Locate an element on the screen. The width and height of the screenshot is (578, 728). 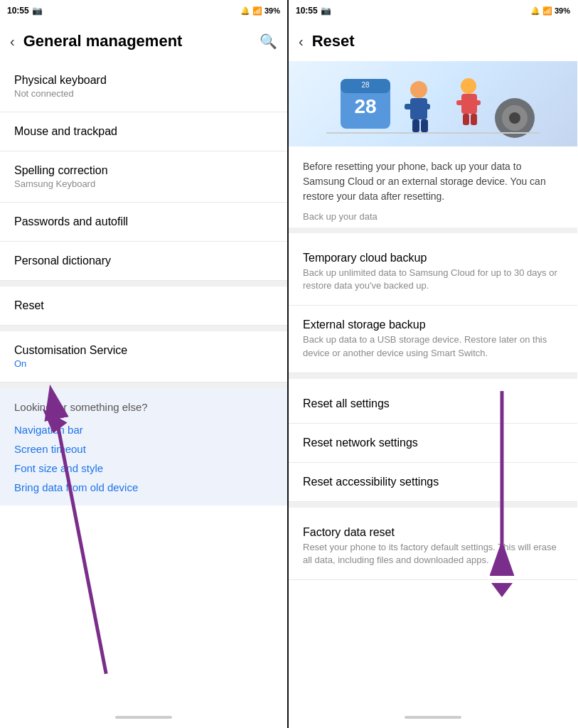
reset-network-settings-item: Reset network settings is located at coordinates (433, 444).